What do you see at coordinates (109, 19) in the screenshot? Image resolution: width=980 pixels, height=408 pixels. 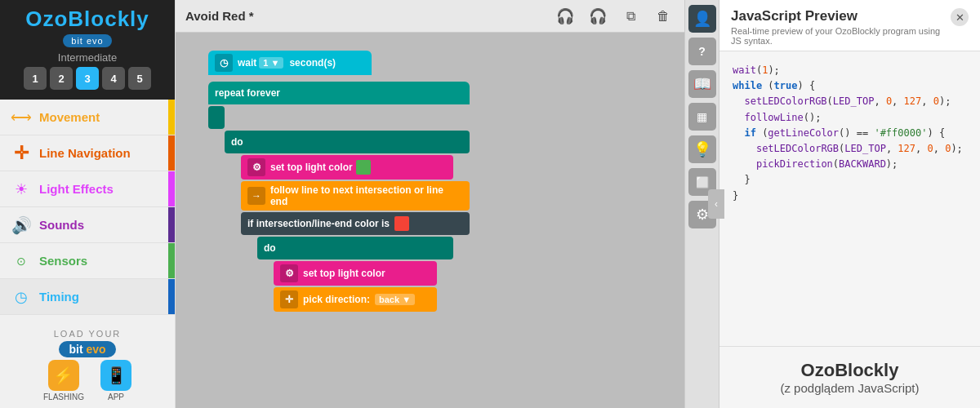 I see `logo-blockly: Blockly` at bounding box center [109, 19].